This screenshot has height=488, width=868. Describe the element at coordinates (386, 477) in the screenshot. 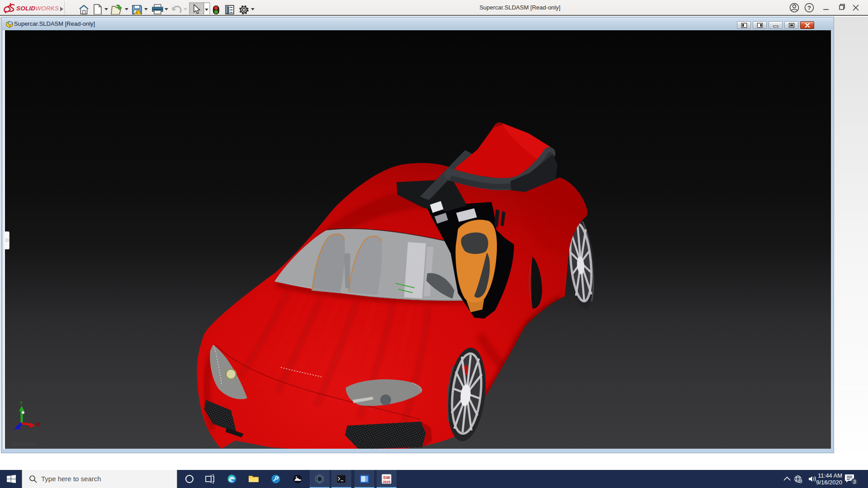

I see `svg-text: SW` at that location.